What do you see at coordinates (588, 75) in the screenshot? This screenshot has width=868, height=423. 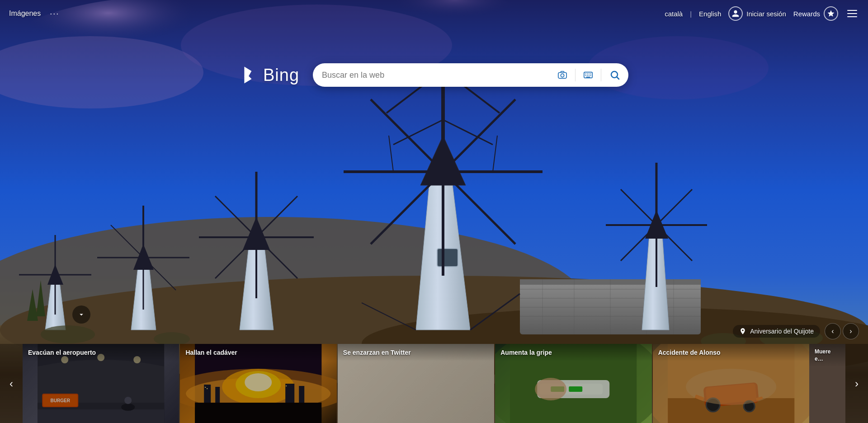 I see `keyboard-search-button` at bounding box center [588, 75].